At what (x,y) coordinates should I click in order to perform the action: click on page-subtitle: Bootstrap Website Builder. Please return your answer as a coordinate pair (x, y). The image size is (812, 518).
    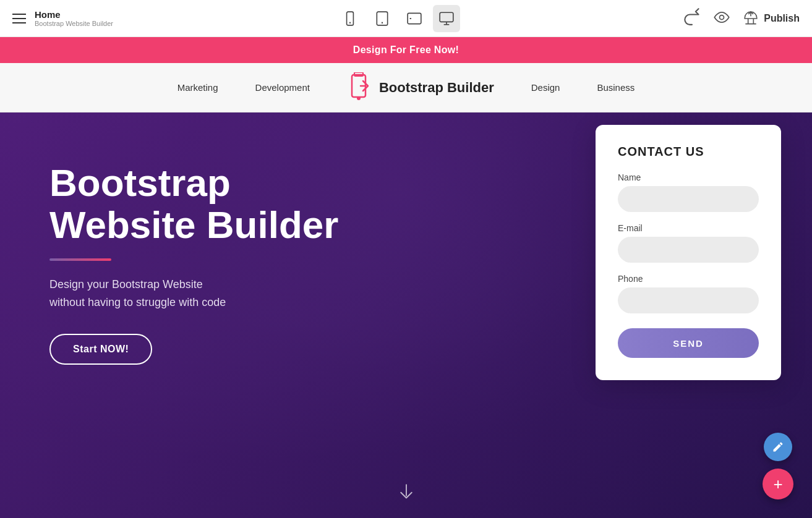
    Looking at the image, I should click on (74, 23).